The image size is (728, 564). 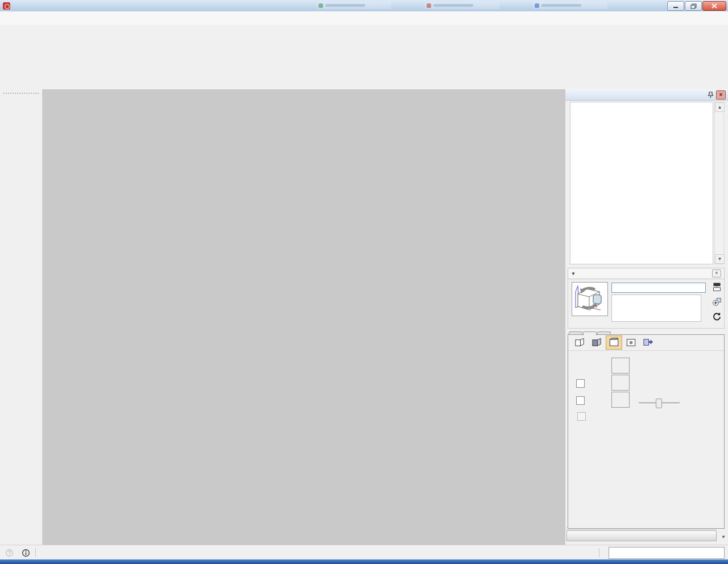 I want to click on toolbar-standard, so click(x=364, y=36).